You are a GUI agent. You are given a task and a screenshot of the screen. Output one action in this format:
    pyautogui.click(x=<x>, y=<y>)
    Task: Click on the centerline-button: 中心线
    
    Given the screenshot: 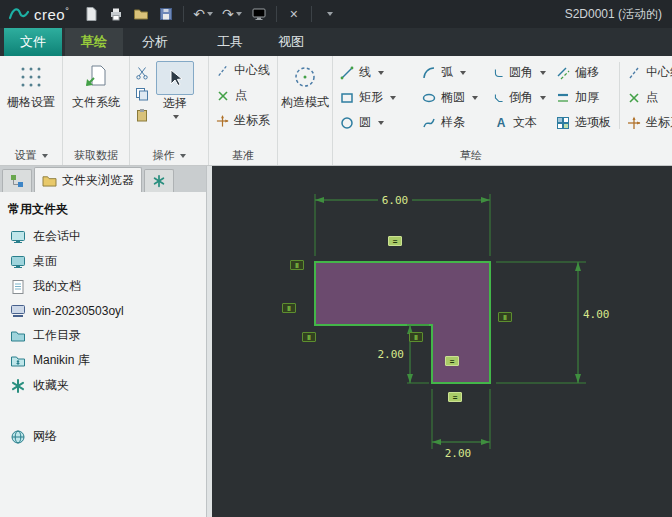 What is the action you would take?
    pyautogui.click(x=243, y=70)
    